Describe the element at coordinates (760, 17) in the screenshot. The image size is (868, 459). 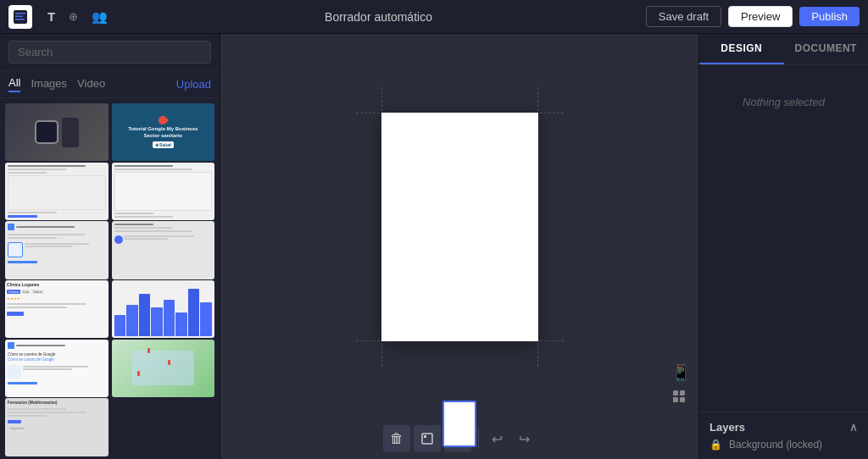
I see `preview-button: Preview` at that location.